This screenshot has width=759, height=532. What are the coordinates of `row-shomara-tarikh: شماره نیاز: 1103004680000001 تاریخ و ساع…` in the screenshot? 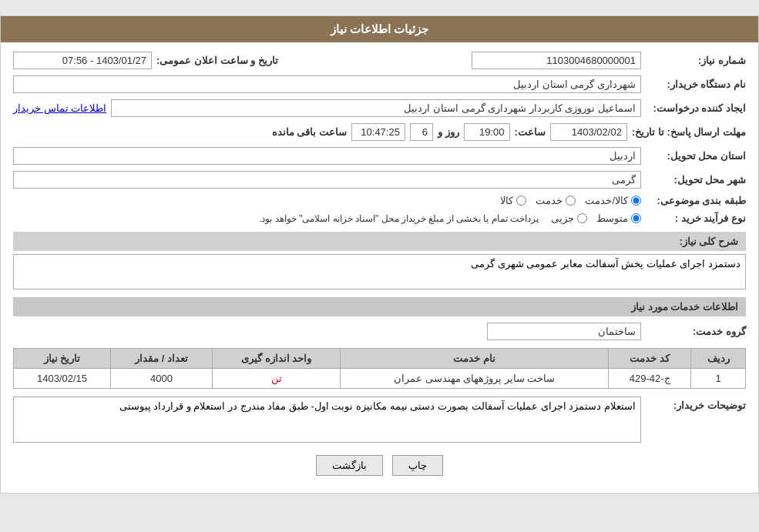 It's located at (379, 60).